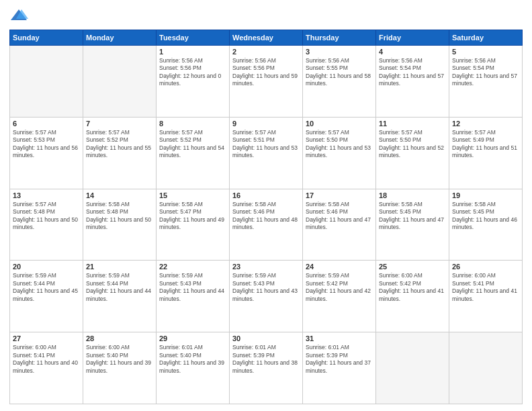 Image resolution: width=532 pixels, height=411 pixels. What do you see at coordinates (266, 73) in the screenshot?
I see `day-info: Sunrise: 5:56 AMSunset: 5:56 PMDaylight:…` at bounding box center [266, 73].